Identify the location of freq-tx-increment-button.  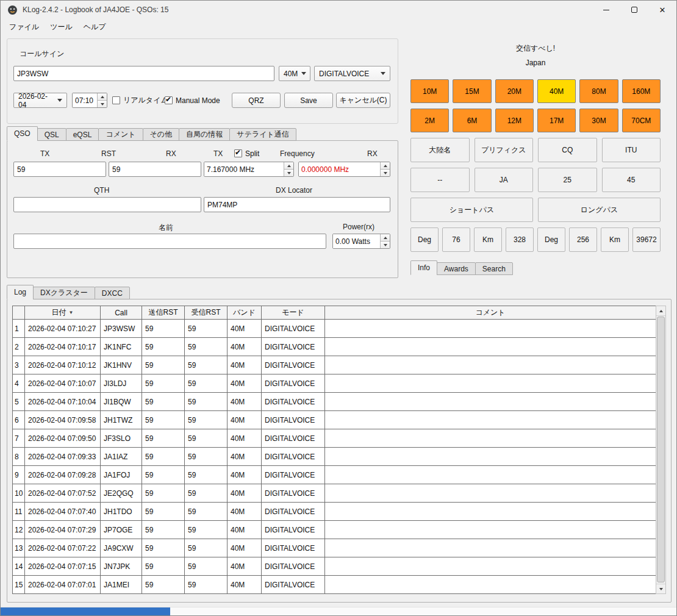
(289, 166).